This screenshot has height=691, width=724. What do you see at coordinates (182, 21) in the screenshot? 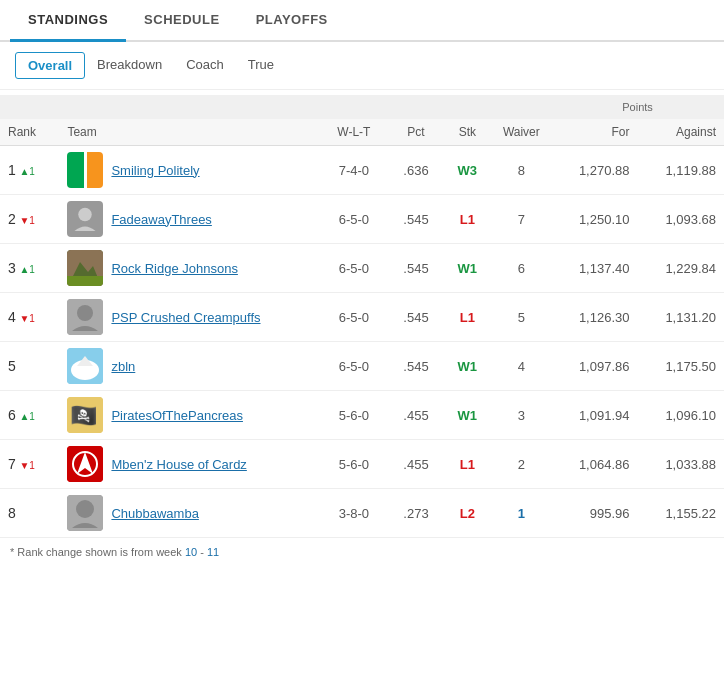
I see `tab-schedule: SCHEDULE` at bounding box center [182, 21].